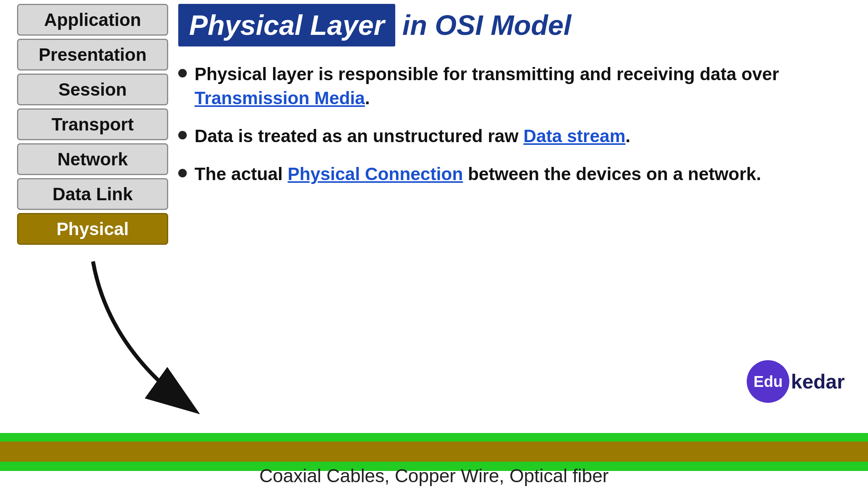 The height and width of the screenshot is (488, 868). Describe the element at coordinates (93, 159) in the screenshot. I see `layer-network: Network` at that location.